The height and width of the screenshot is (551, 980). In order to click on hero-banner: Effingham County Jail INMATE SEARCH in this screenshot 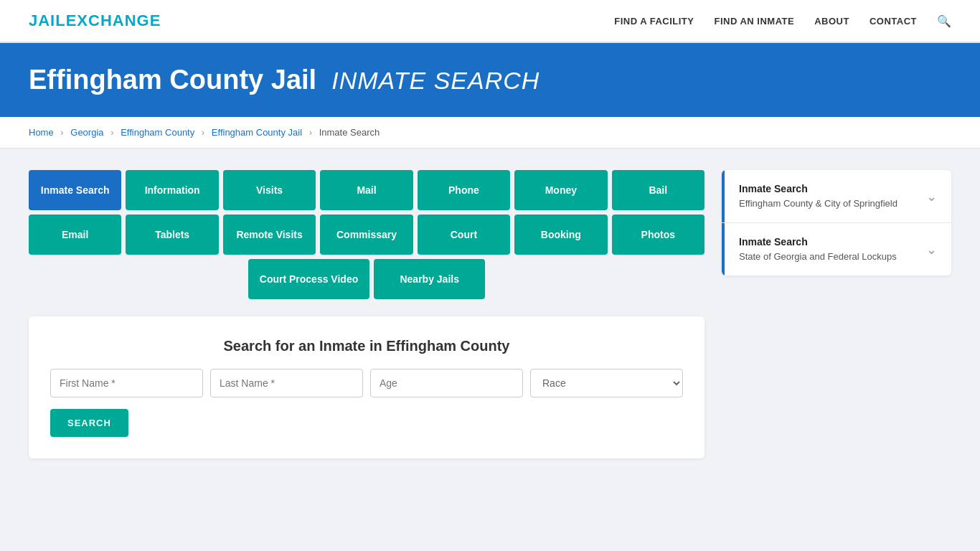, I will do `click(490, 80)`.